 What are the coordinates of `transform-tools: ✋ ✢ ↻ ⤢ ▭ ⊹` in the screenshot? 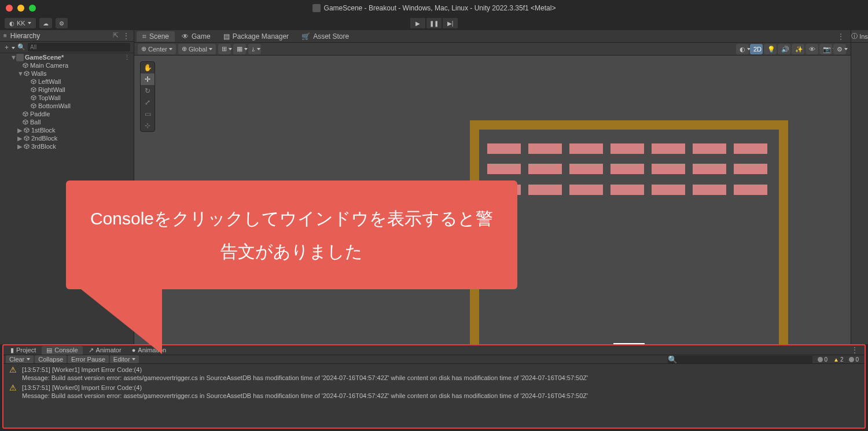 It's located at (148, 97).